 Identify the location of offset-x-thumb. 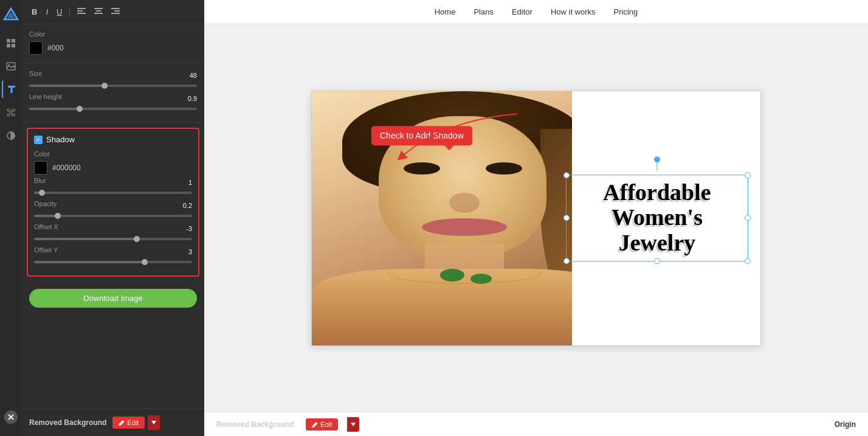
(137, 239).